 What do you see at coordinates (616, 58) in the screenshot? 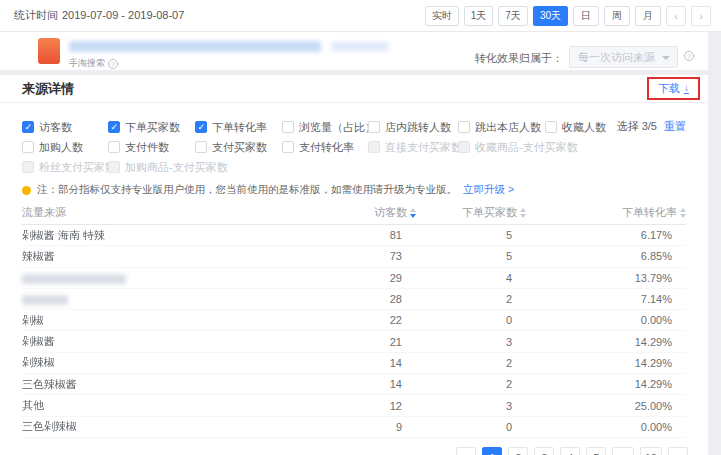
I see `attribution-selected-value: 每一次访问来源` at bounding box center [616, 58].